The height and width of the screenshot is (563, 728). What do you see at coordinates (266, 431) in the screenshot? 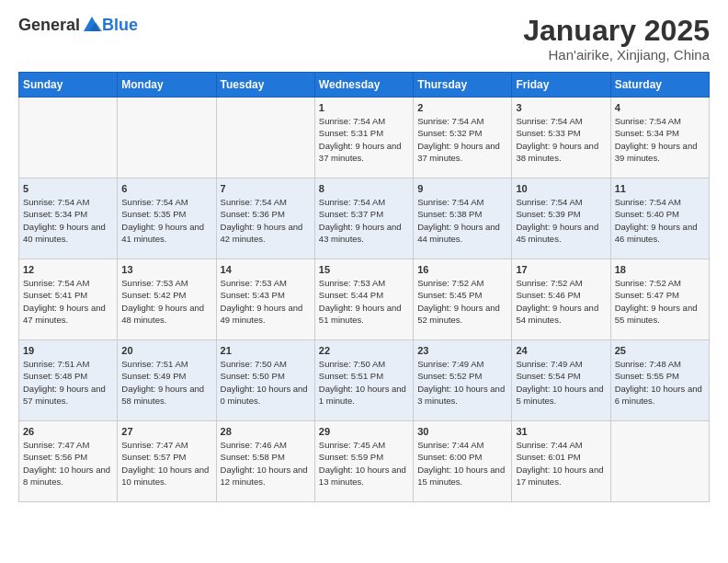
I see `day-number: 28` at bounding box center [266, 431].